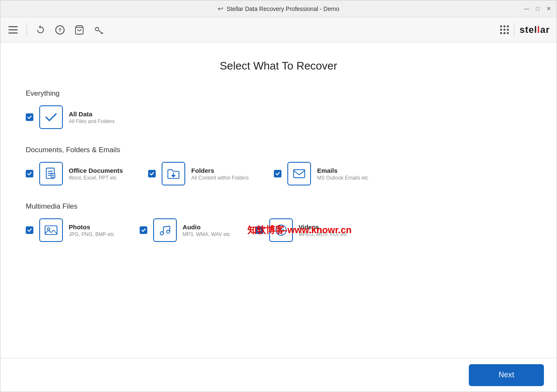 This screenshot has width=557, height=392. Describe the element at coordinates (220, 178) in the screenshot. I see `folders-sublabel: All Content within Folders` at that location.